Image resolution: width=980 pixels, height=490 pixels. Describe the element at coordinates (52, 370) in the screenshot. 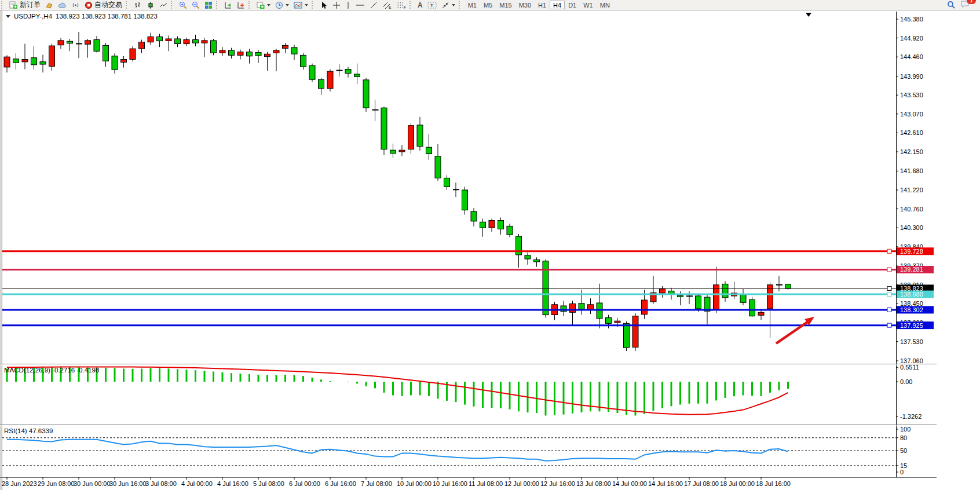

I see `macd-indicator-label: MACD(12,26,9) -0.2716 -0.4198` at that location.